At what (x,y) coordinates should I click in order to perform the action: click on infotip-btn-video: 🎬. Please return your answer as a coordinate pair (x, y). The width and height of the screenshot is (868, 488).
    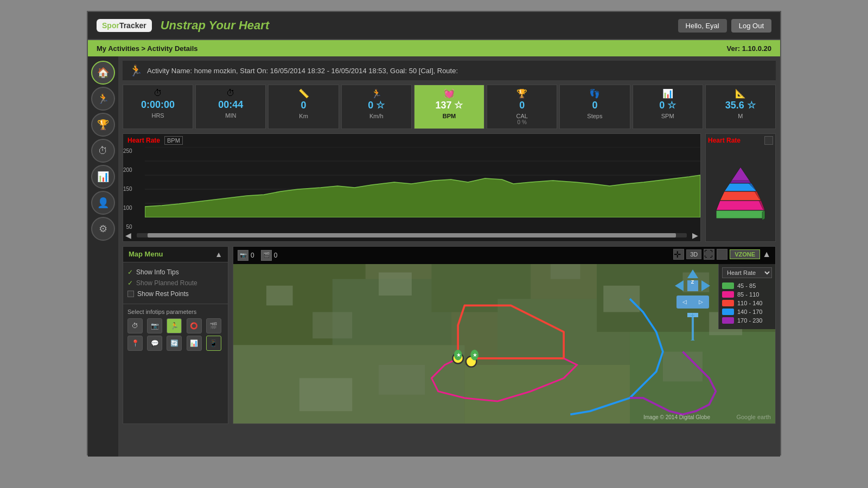
    Looking at the image, I should click on (214, 326).